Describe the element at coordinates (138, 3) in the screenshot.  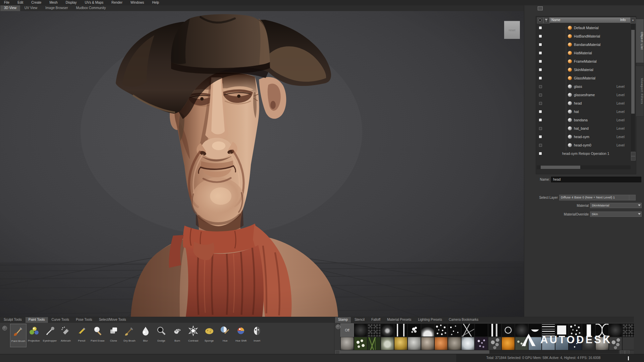
I see `menu-windows: Windows` at that location.